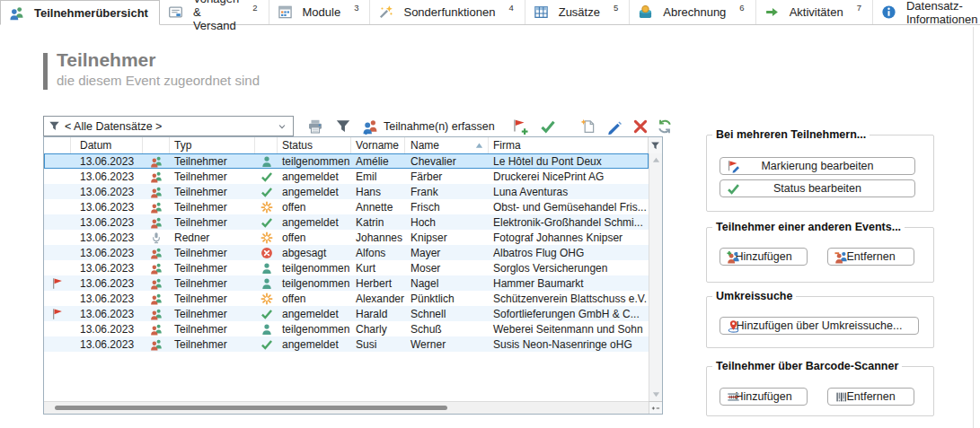  What do you see at coordinates (733, 327) in the screenshot?
I see `map-pin-icon` at bounding box center [733, 327].